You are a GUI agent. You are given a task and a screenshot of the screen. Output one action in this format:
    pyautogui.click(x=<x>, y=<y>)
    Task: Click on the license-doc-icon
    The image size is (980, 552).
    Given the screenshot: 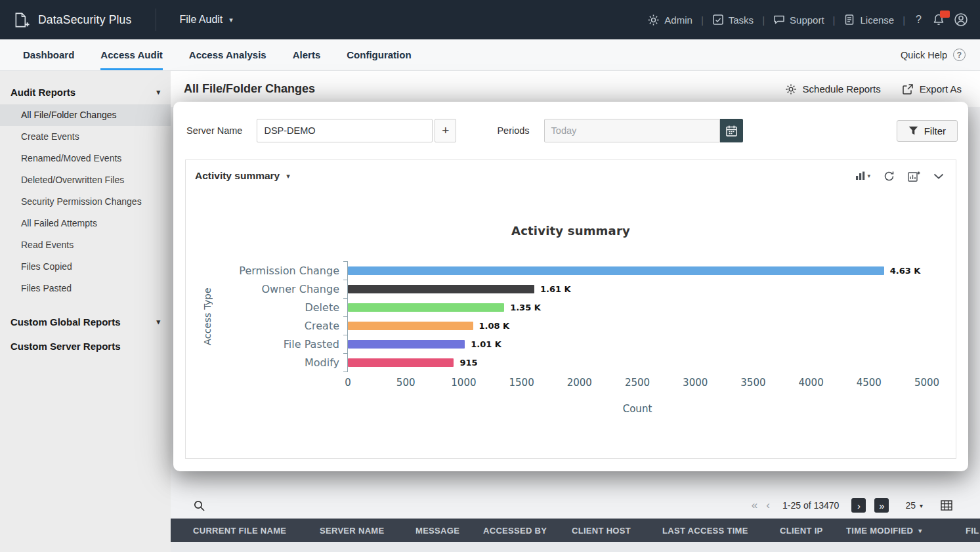 What is the action you would take?
    pyautogui.click(x=849, y=20)
    